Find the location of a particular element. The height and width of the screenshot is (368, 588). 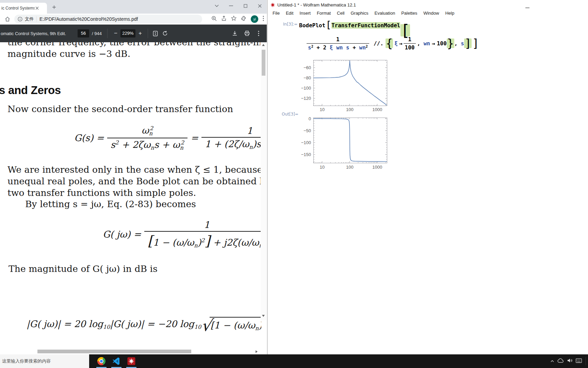

info-icon is located at coordinates (20, 19).